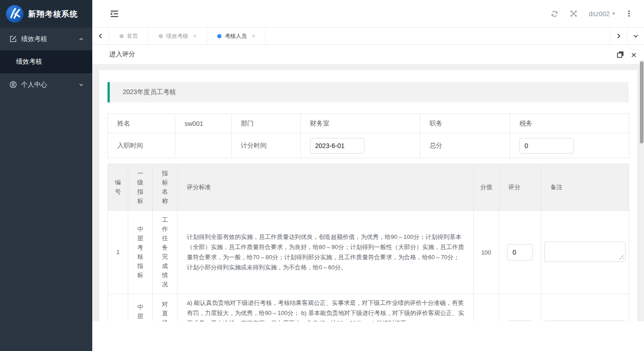  What do you see at coordinates (118, 253) in the screenshot?
I see `row-no: 1` at bounding box center [118, 253].